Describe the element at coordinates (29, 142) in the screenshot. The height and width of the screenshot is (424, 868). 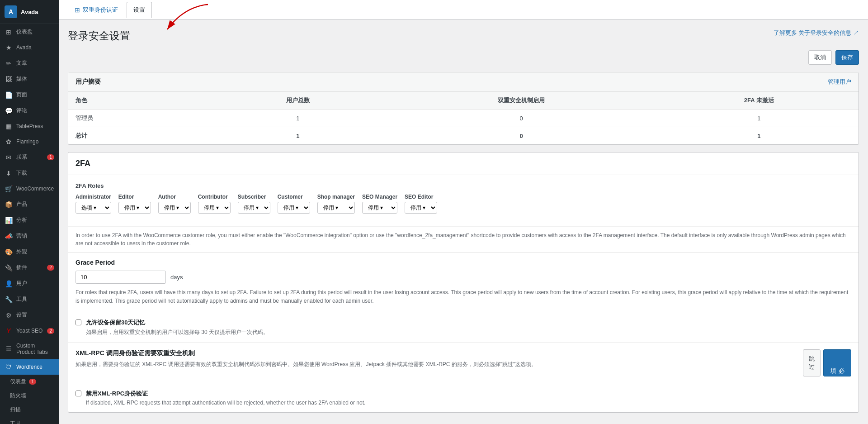
I see `sidebar-item-flamingo: ✿ Flamingo` at that location.